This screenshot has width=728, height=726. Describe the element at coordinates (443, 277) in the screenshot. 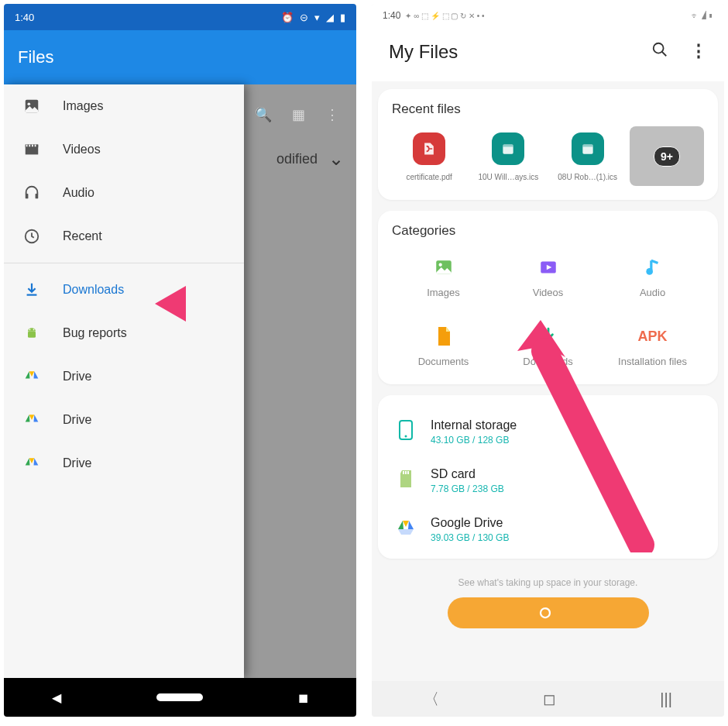

I see `category-images: Images` at that location.